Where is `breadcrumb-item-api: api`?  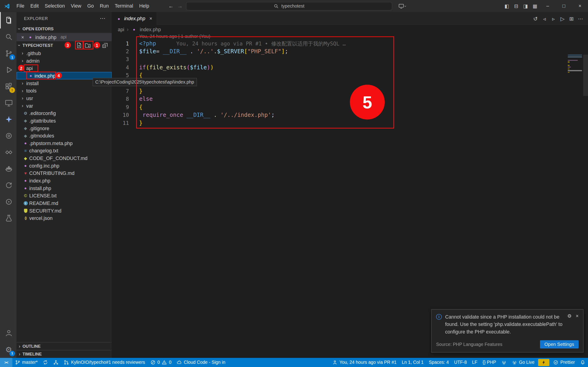 breadcrumb-item-api: api is located at coordinates (121, 29).